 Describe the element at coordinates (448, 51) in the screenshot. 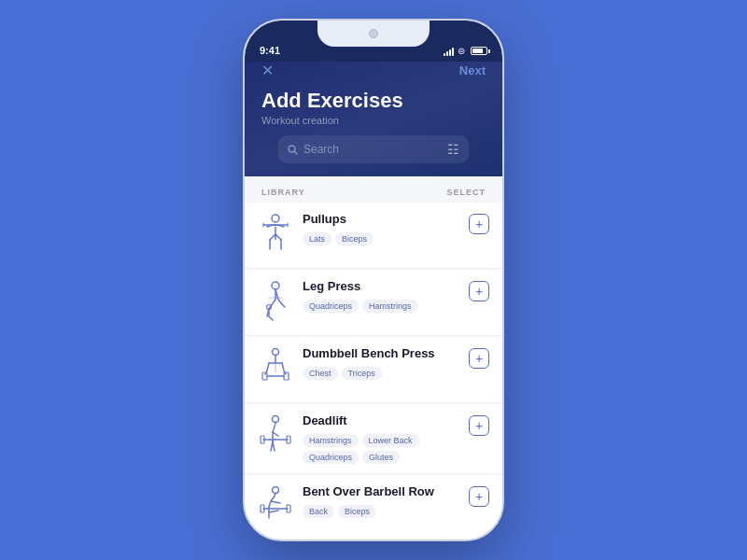

I see `signal-bars` at that location.